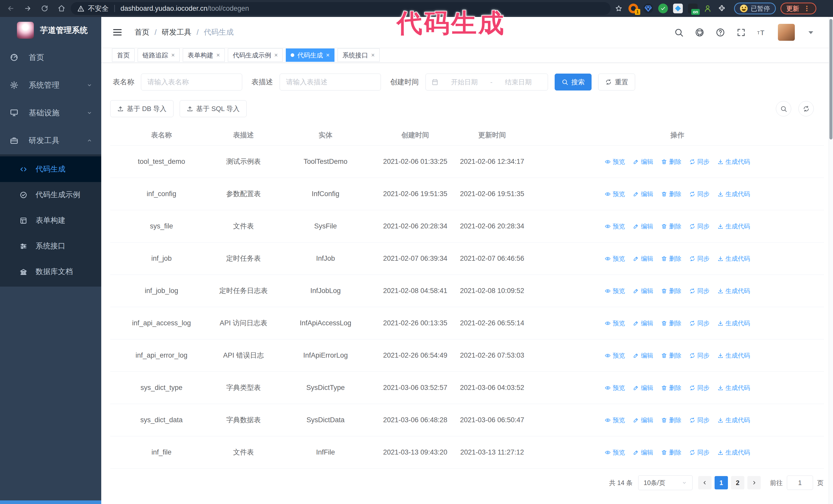 Image resolution: width=833 pixels, height=504 pixels. Describe the element at coordinates (721, 483) in the screenshot. I see `page-button-1: 1` at that location.